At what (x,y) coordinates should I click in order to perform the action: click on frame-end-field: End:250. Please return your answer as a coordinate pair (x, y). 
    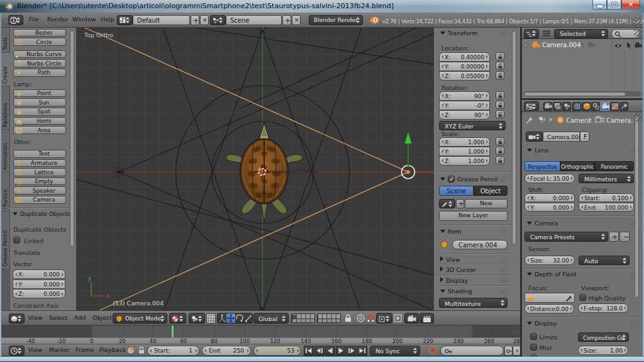
    Looking at the image, I should click on (226, 351).